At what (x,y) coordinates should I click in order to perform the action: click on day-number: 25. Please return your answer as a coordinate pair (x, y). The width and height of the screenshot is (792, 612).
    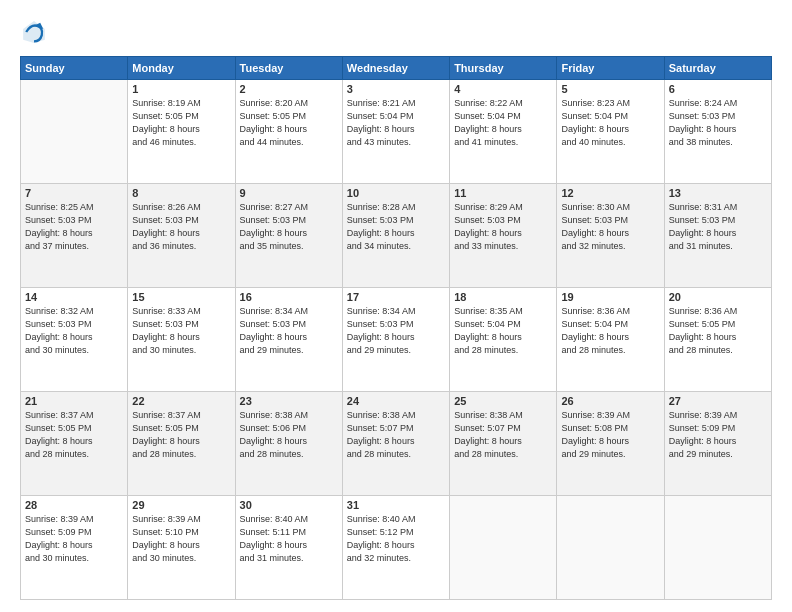
    Looking at the image, I should click on (503, 401).